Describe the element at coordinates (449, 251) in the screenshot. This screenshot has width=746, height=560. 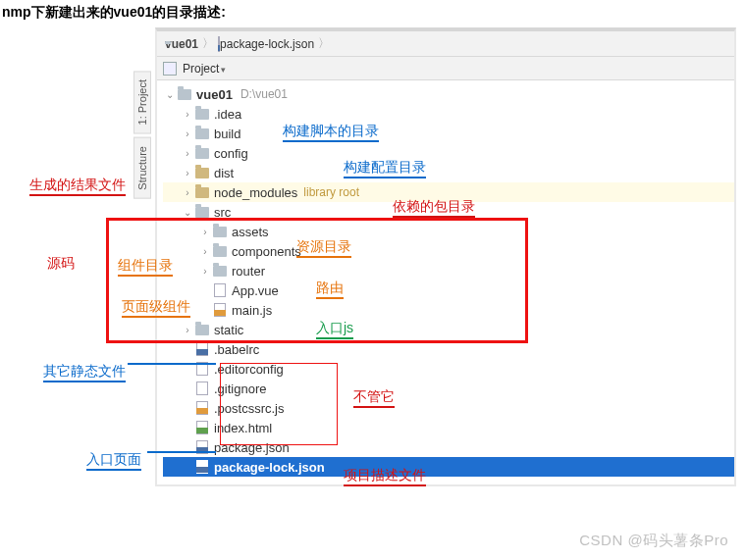
I see `tree-item-components: ›components` at that location.